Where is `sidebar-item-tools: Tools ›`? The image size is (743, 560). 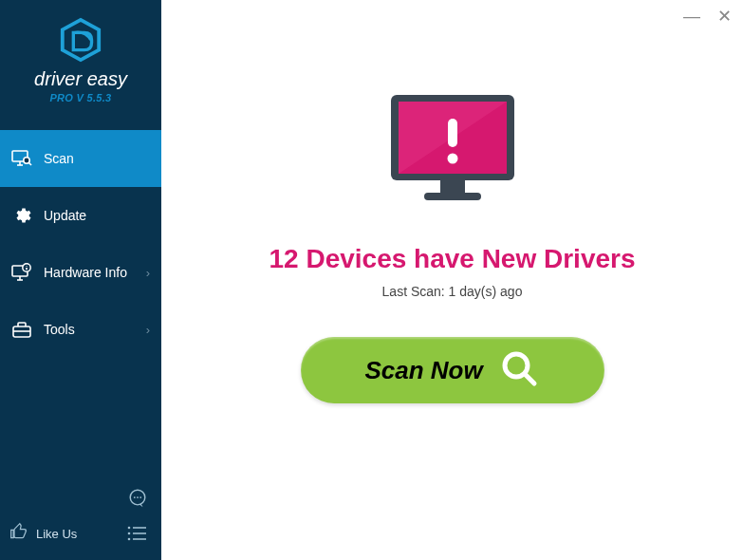
sidebar-item-tools: Tools › is located at coordinates (81, 329).